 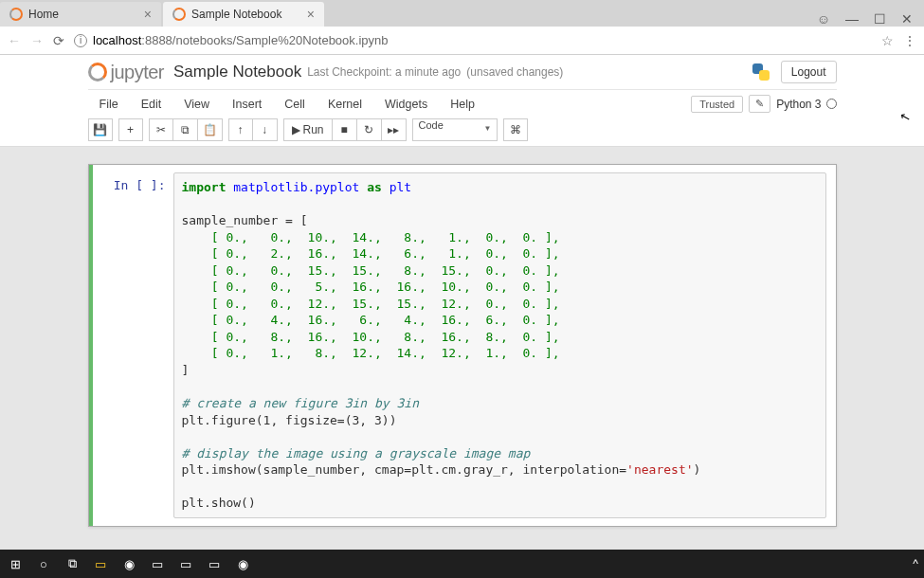 I want to click on address-bar: ← → ⟳ i localhost:8888/notebooks/Sample%…, so click(x=462, y=41).